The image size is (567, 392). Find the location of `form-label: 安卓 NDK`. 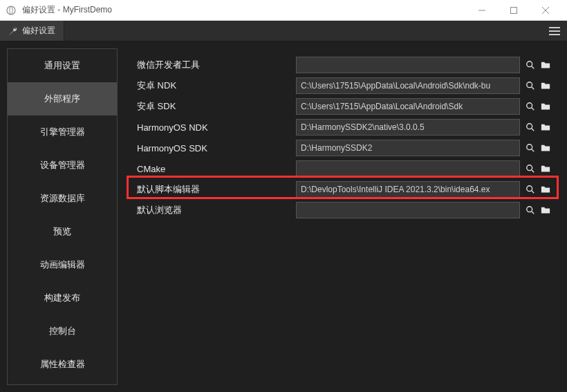

form-label: 安卓 NDK is located at coordinates (216, 86).